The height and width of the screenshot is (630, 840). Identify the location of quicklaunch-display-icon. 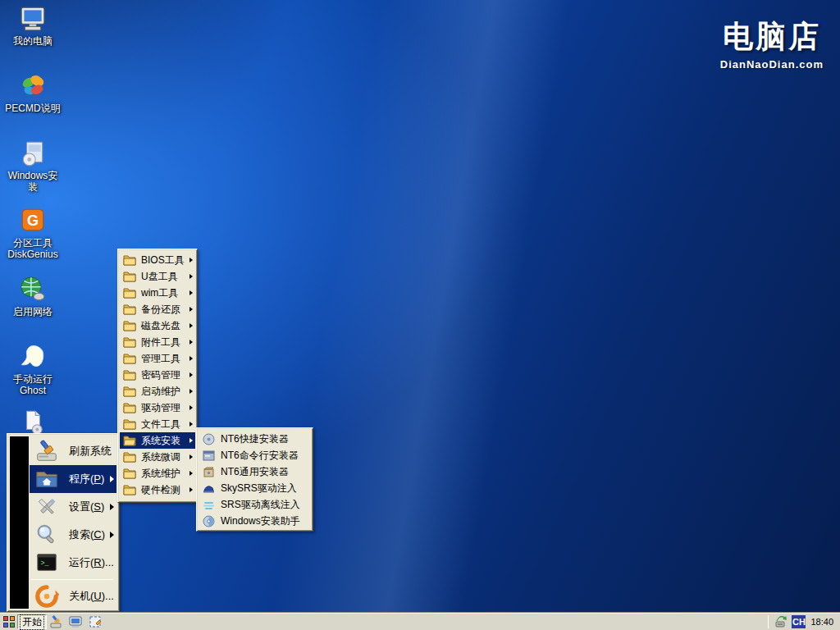
(75, 622).